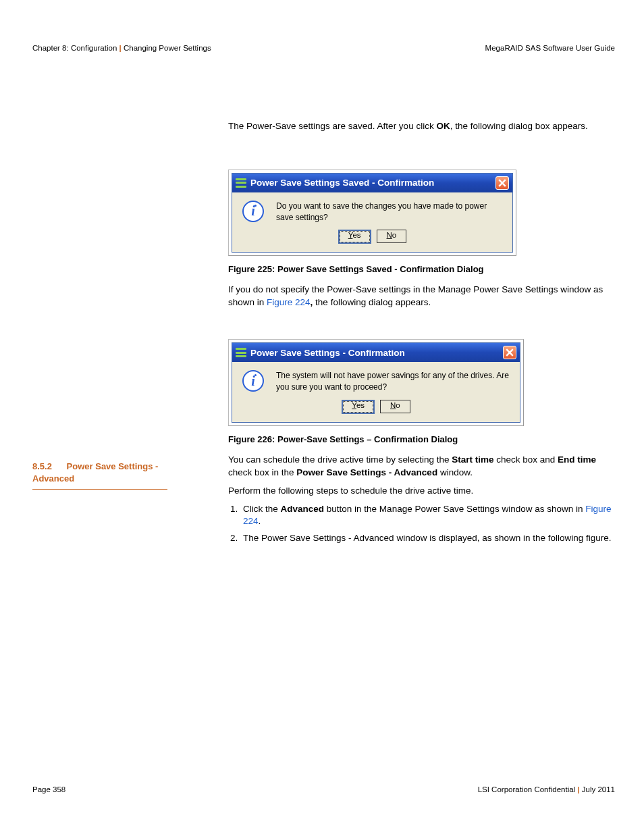 The width and height of the screenshot is (644, 834). I want to click on dialog-container-1: Power Save Settings Saved - Confirmation…, so click(373, 213).